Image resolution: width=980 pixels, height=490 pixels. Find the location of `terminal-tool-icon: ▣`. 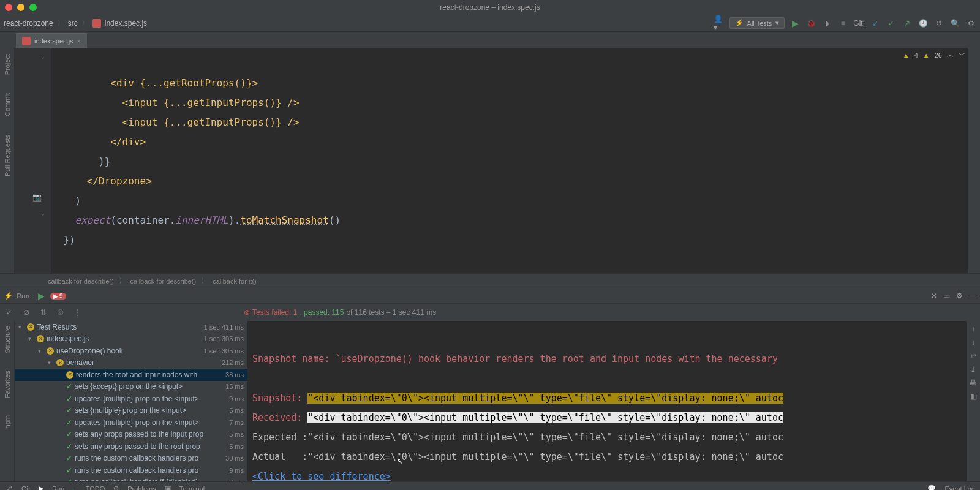

terminal-tool-icon: ▣ is located at coordinates (168, 488).